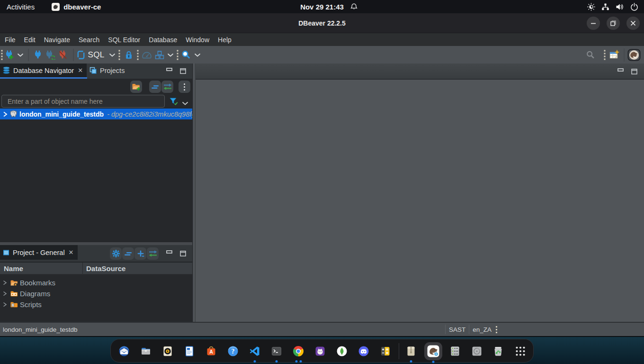 Image resolution: width=644 pixels, height=364 pixels. Describe the element at coordinates (411, 351) in the screenshot. I see `dock-icon-archive-manager` at that location.